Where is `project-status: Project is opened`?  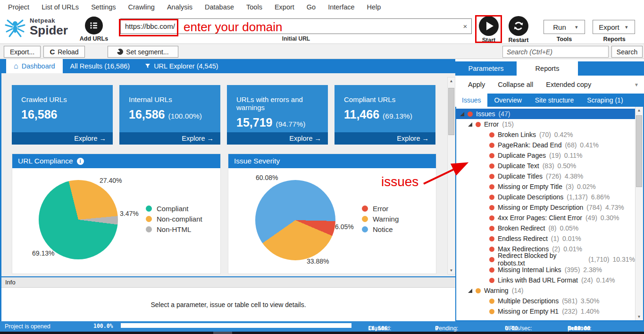 project-status: Project is opened is located at coordinates (27, 326).